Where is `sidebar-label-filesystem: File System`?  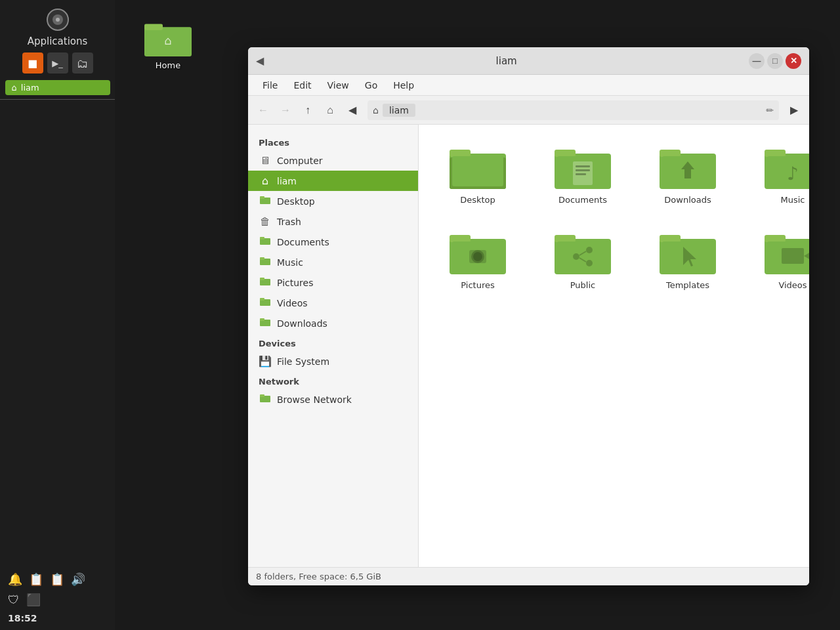
sidebar-label-filesystem: File System is located at coordinates (303, 362).